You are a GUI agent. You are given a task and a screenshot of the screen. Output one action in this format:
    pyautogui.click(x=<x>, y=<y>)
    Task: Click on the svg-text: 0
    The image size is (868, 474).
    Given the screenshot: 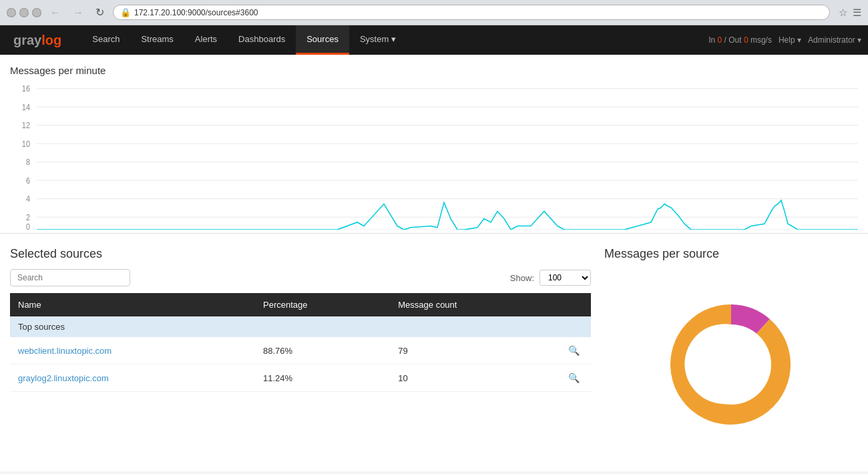 What is the action you would take?
    pyautogui.click(x=28, y=226)
    